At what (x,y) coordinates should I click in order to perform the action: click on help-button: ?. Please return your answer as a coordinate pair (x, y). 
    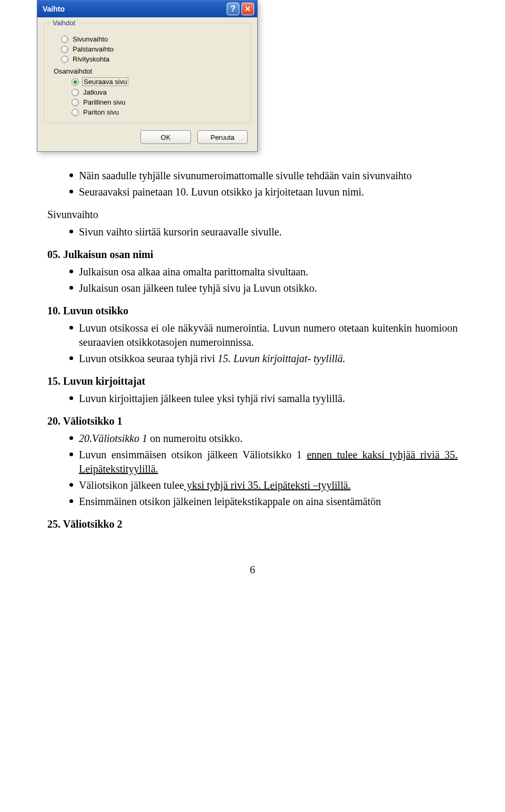
    Looking at the image, I should click on (233, 9).